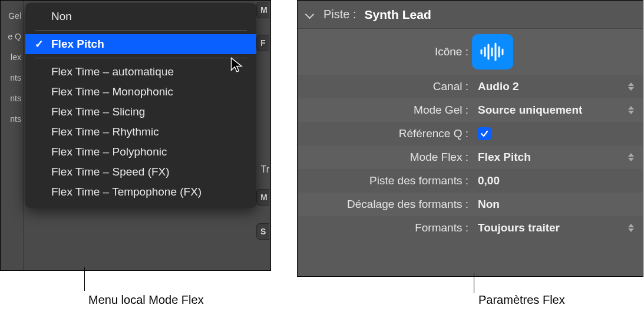 Image resolution: width=644 pixels, height=318 pixels. I want to click on background-label: Tr, so click(265, 170).